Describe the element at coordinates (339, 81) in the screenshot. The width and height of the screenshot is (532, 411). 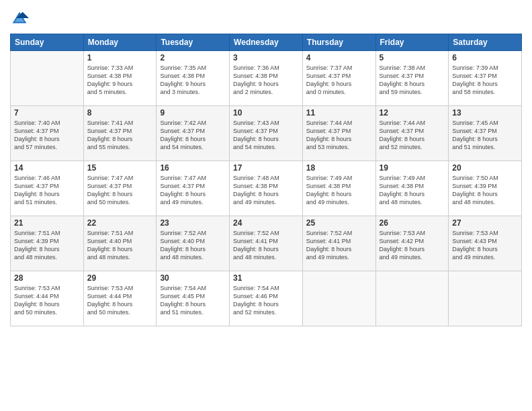
I see `day-info: Sunrise: 7:37 AM Sunset: 4:37 PM Dayligh…` at that location.